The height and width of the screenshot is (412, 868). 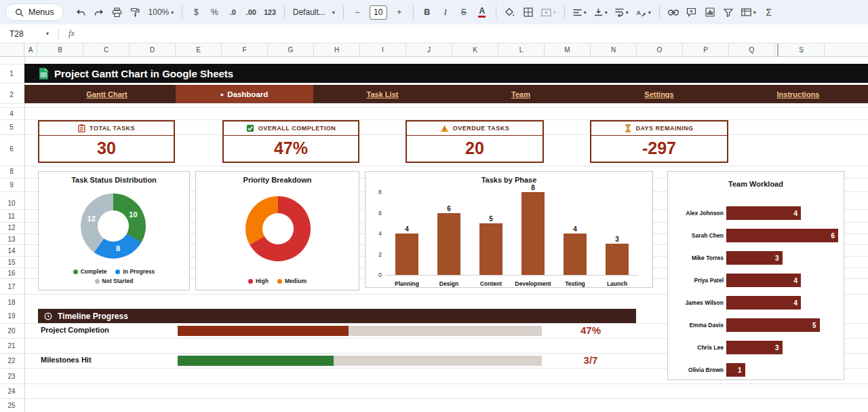 What do you see at coordinates (728, 12) in the screenshot?
I see `create-filter-button` at bounding box center [728, 12].